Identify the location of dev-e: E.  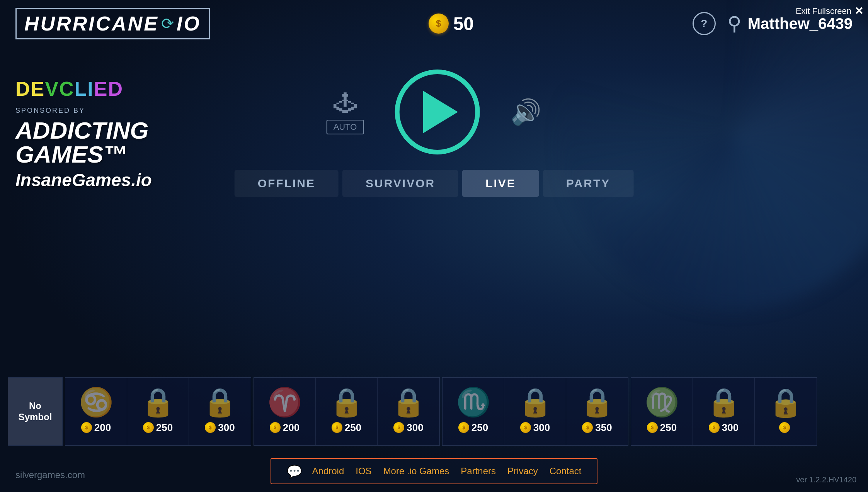
(38, 89).